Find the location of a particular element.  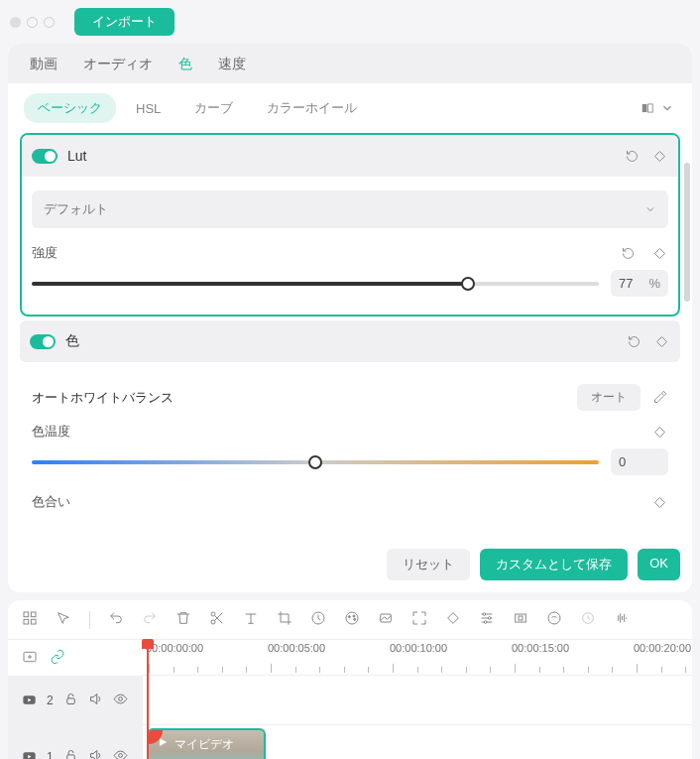

ruler-label: 00:00:10:00 is located at coordinates (418, 648).